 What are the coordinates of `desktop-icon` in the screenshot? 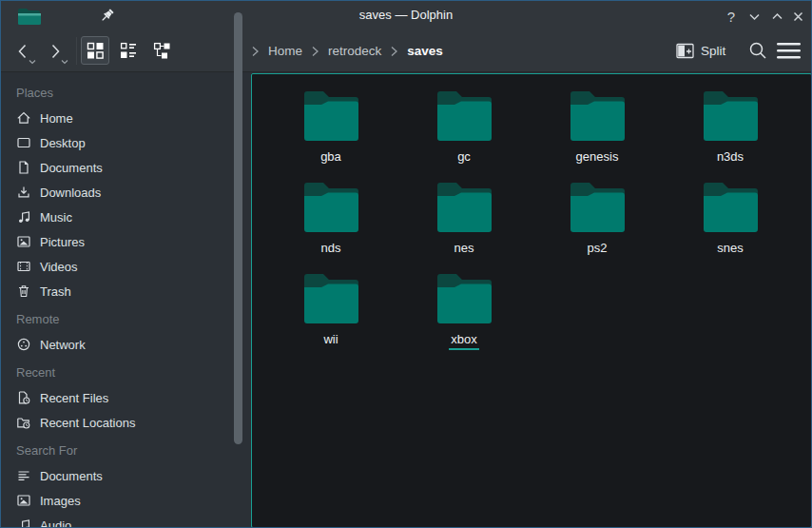 It's located at (24, 143).